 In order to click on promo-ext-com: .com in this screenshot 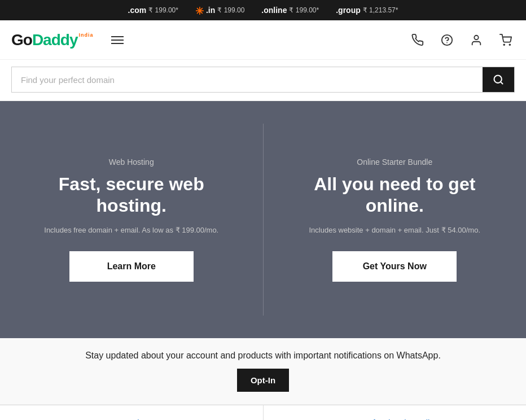, I will do `click(138, 10)`.